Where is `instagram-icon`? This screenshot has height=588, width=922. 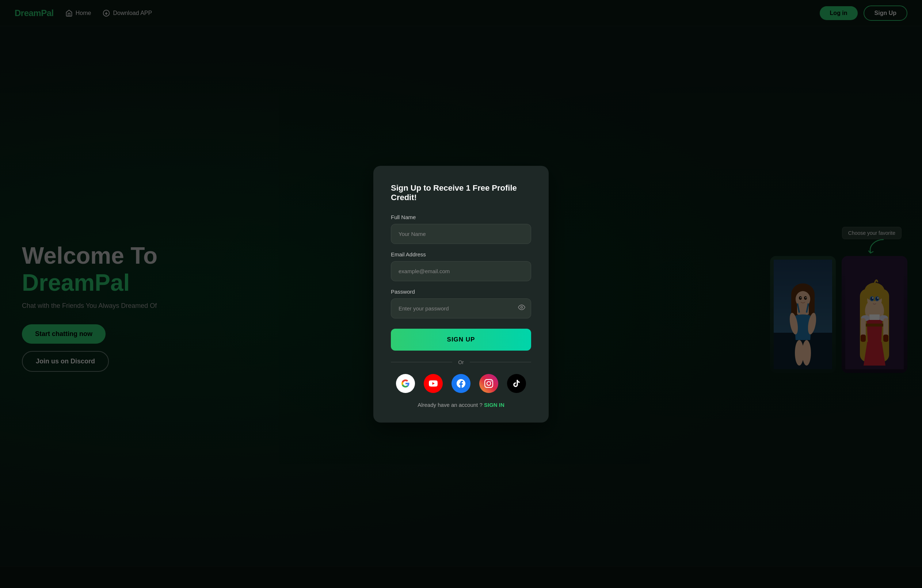 instagram-icon is located at coordinates (489, 384).